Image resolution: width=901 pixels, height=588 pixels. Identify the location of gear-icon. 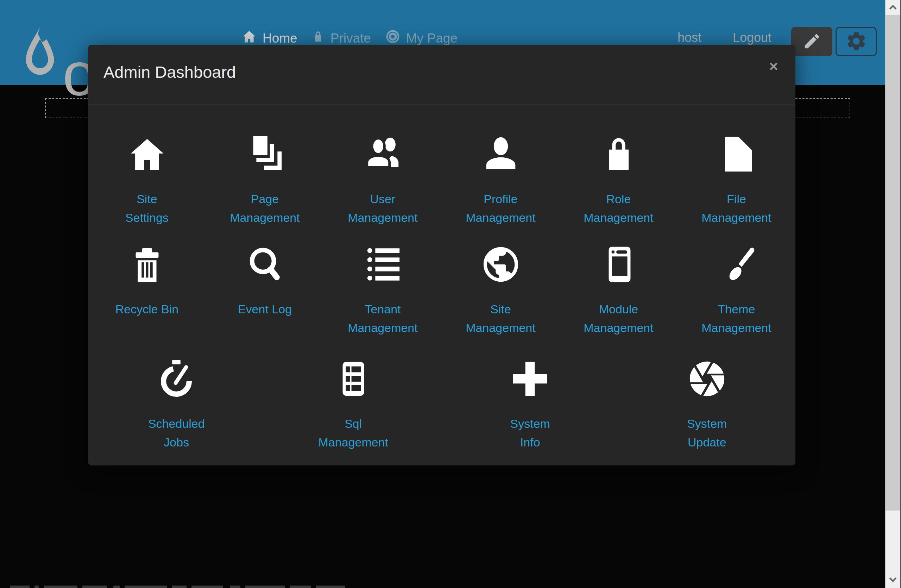
(856, 42).